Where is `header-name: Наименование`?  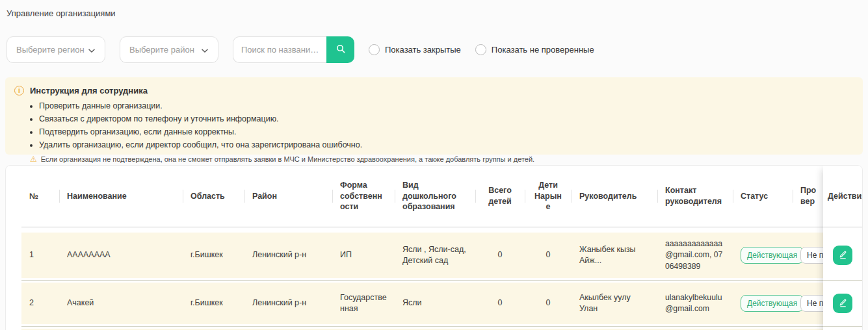
header-name: Наименование is located at coordinates (121, 196).